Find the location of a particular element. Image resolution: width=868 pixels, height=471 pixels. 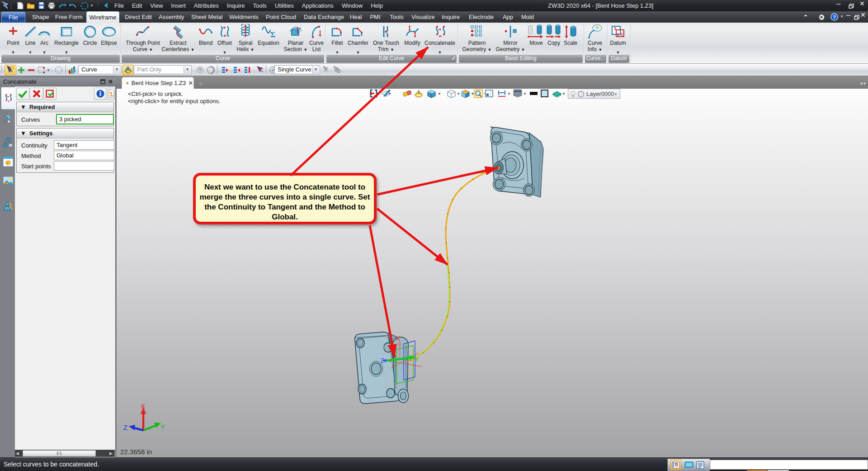

svg-text: 1 is located at coordinates (618, 34).